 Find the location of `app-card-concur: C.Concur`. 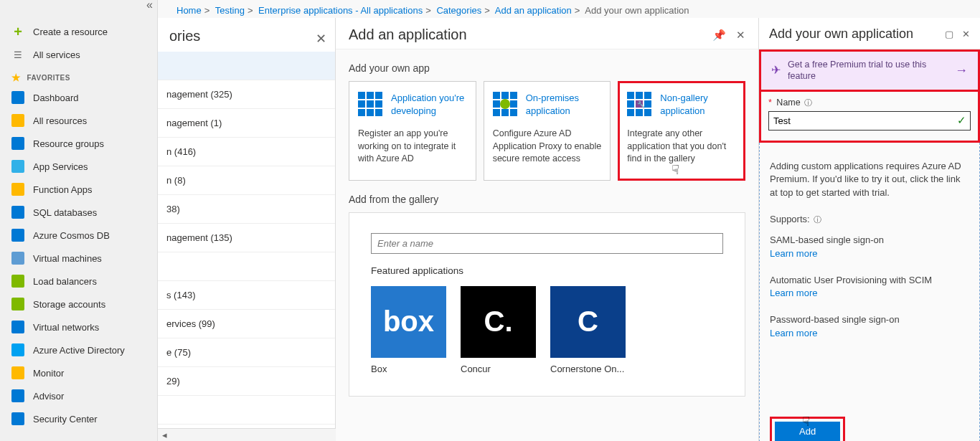

app-card-concur: C.Concur is located at coordinates (498, 330).